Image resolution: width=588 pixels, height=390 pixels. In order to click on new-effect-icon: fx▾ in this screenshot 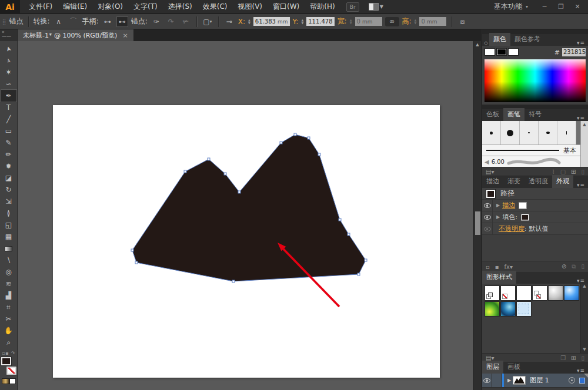, I will do `click(509, 267)`.